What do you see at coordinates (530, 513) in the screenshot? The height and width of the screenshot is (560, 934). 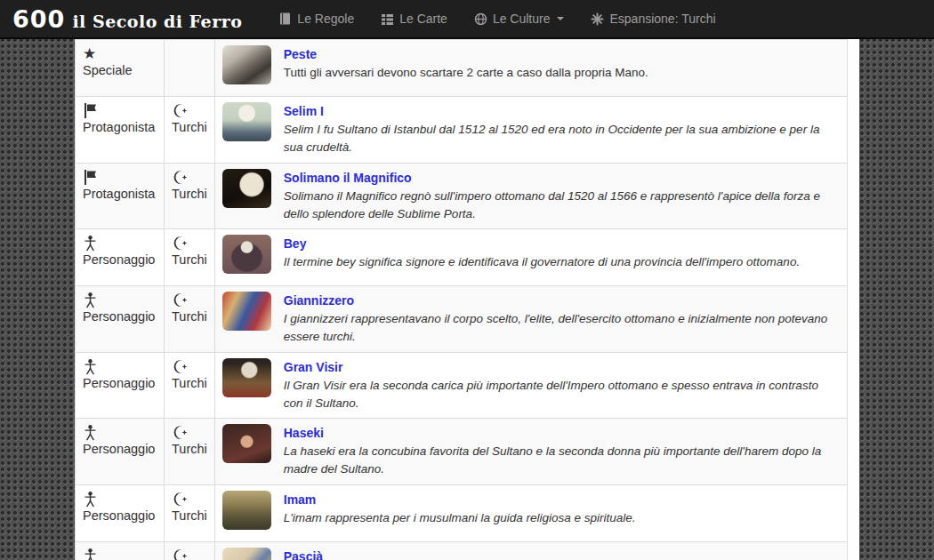 I see `card-cell: Imam L'imam rappresenta per i musulmani …` at bounding box center [530, 513].